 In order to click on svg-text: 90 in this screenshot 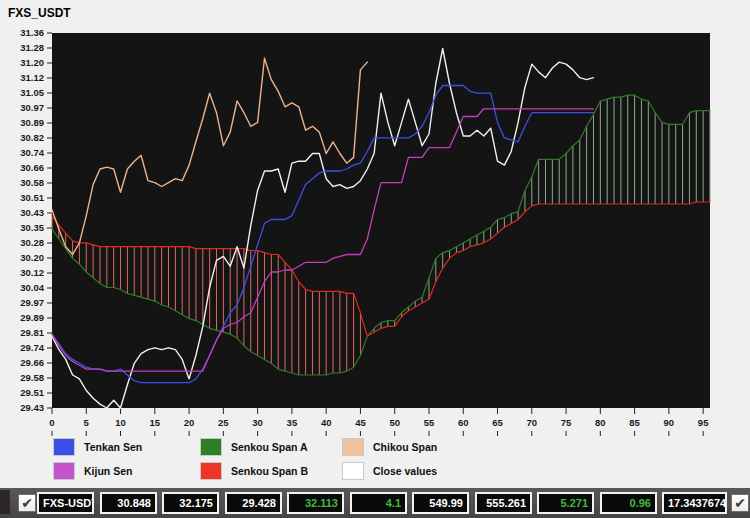, I will do `click(670, 422)`.